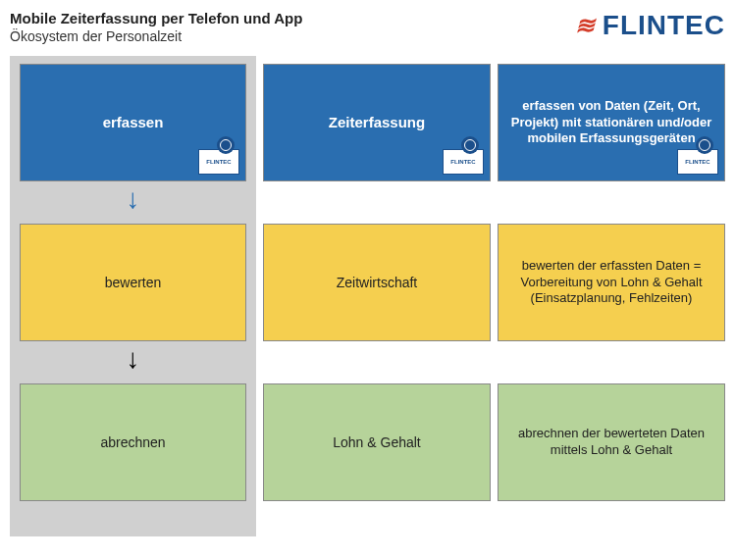  Describe the element at coordinates (377, 123) in the screenshot. I see `category-box-zeiterfassung: Zeiterfassung FLINTEC` at that location.